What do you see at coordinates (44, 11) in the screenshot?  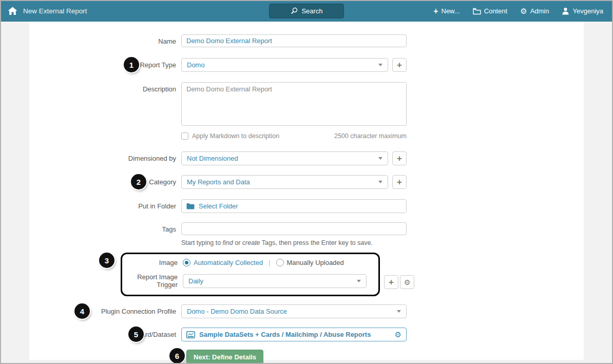 I see `topbar-left: New External Report` at bounding box center [44, 11].